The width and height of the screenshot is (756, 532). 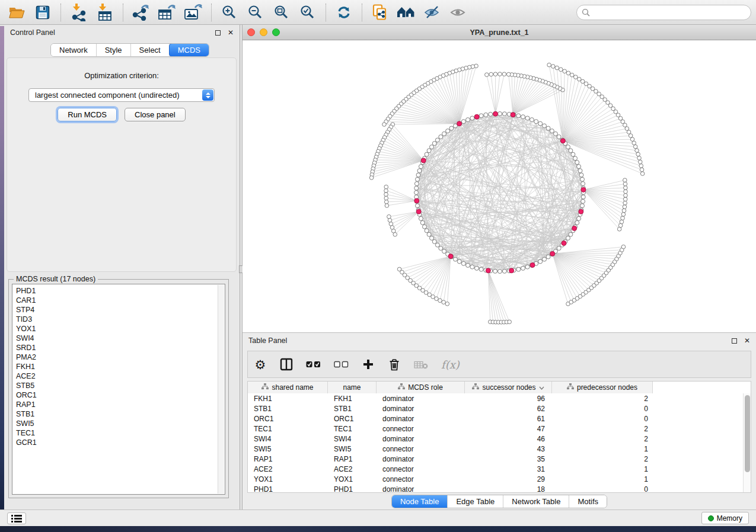 What do you see at coordinates (56, 279) in the screenshot?
I see `mcds-result-title: MCDS result (17 nodes)` at bounding box center [56, 279].